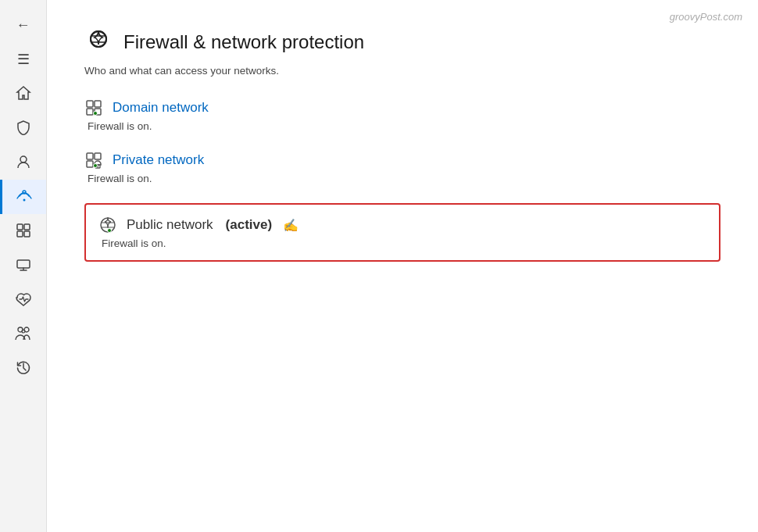 This screenshot has height=532, width=758. What do you see at coordinates (402, 233) in the screenshot?
I see `public-network-item: Public network (active) ✍ Firewall is on…` at bounding box center [402, 233].